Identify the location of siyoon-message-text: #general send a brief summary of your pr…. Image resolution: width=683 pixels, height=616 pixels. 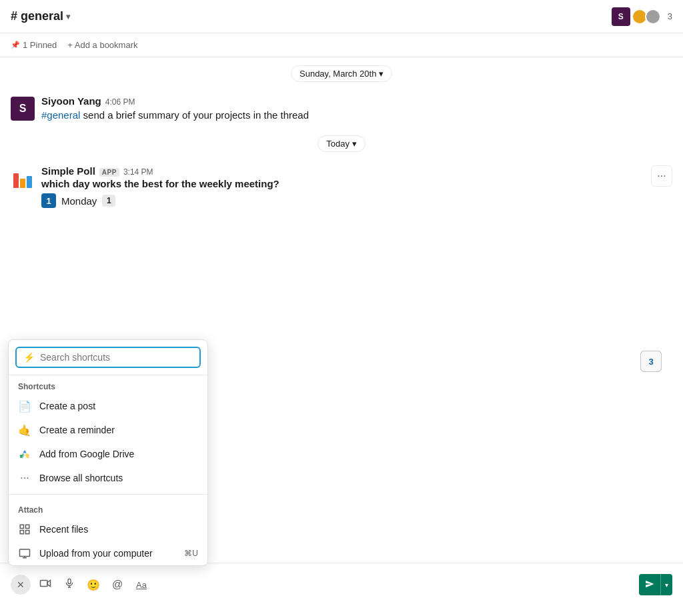
(357, 115).